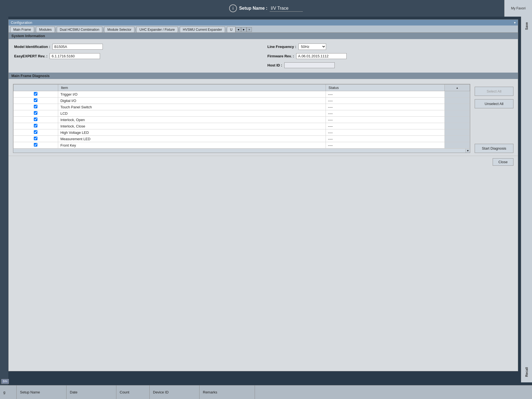  What do you see at coordinates (282, 47) in the screenshot?
I see `line-freq-label: Line Frequency :` at bounding box center [282, 47].